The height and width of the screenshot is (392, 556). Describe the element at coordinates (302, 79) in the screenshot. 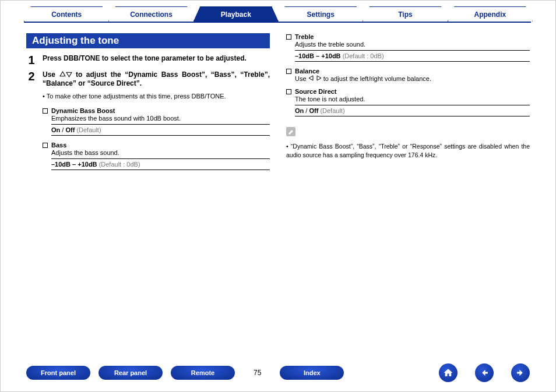

I see `balance-pre: Use` at that location.